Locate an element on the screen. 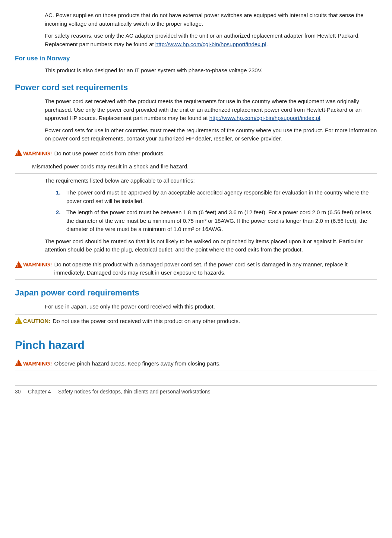 The image size is (392, 538). caution-icon is located at coordinates (19, 320).